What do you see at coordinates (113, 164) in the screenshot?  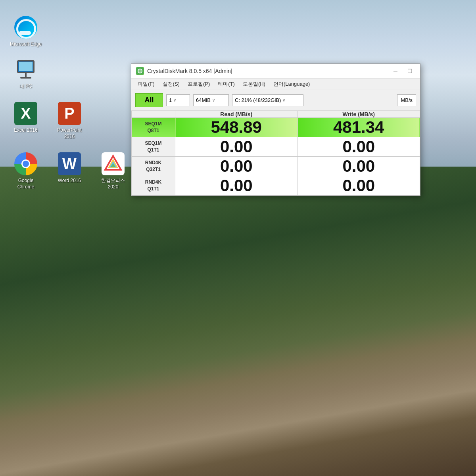 I see `hancom-app-icon` at bounding box center [113, 164].